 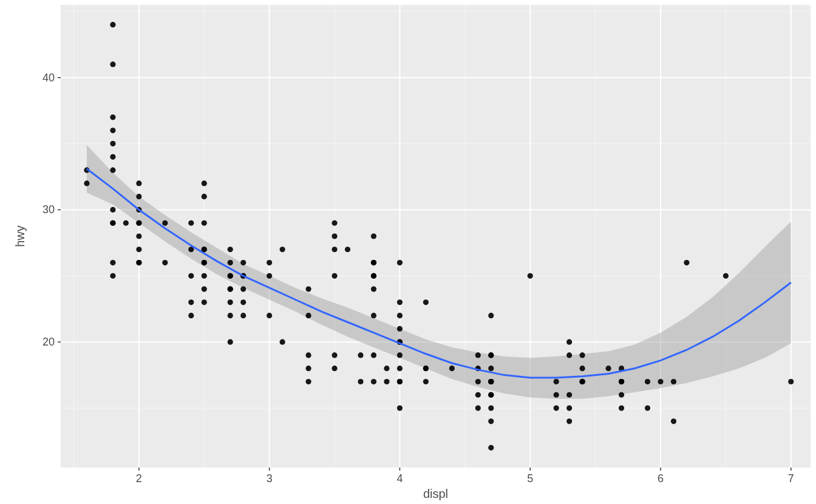 I want to click on x-tick-label: 2, so click(x=139, y=478).